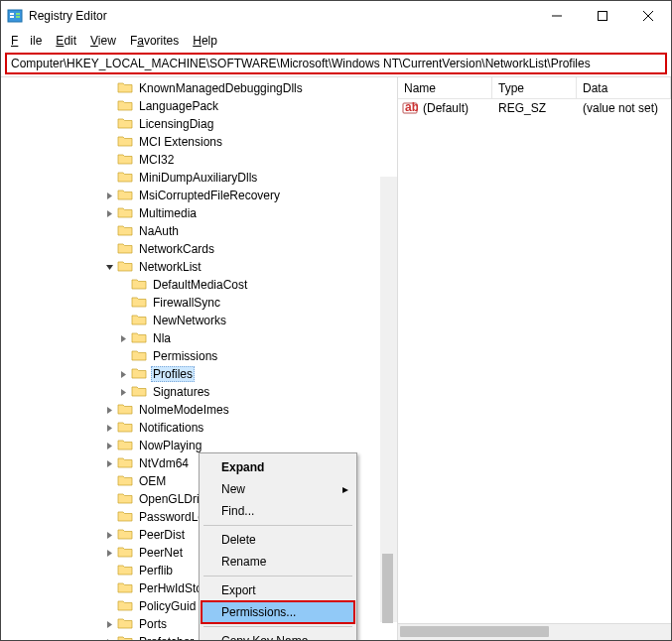 This screenshot has width=672, height=641. Describe the element at coordinates (201, 267) in the screenshot. I see `tree-item: NetworkList` at that location.